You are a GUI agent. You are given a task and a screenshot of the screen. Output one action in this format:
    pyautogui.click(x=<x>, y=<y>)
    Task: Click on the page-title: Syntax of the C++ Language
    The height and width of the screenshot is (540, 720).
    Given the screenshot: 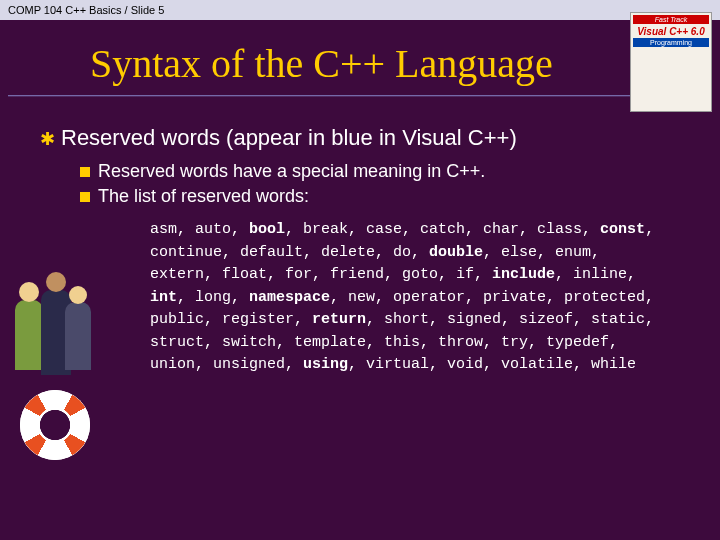 What is the action you would take?
    pyautogui.click(x=360, y=58)
    